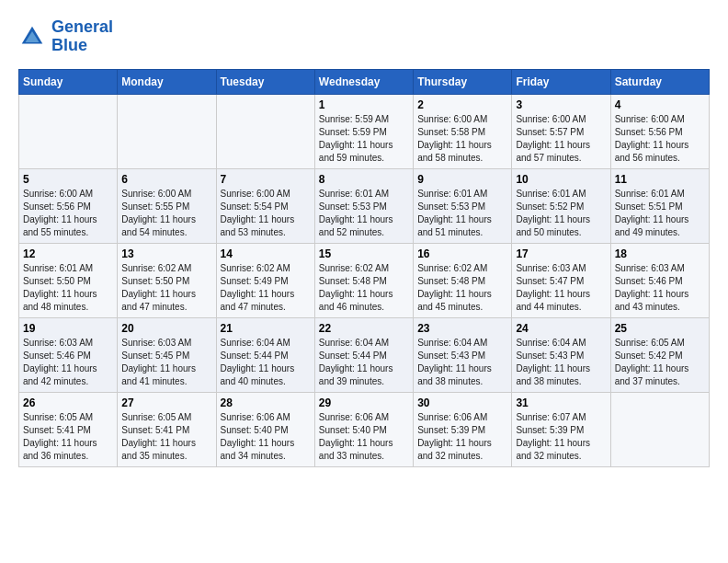 This screenshot has height=563, width=728. Describe the element at coordinates (463, 429) in the screenshot. I see `calendar-cell: 30Sunrise: 6:06 AM Sunset: 5:39 PM Dayli…` at that location.